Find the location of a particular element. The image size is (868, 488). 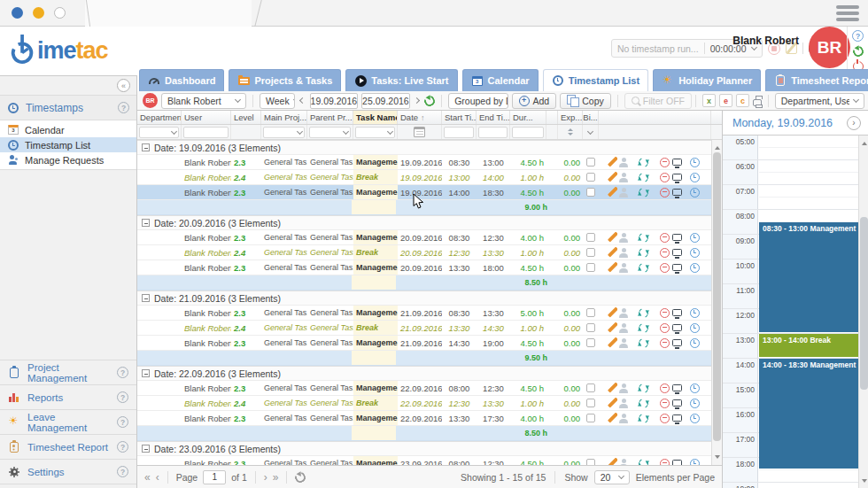

browser-tab is located at coordinates (168, 13).